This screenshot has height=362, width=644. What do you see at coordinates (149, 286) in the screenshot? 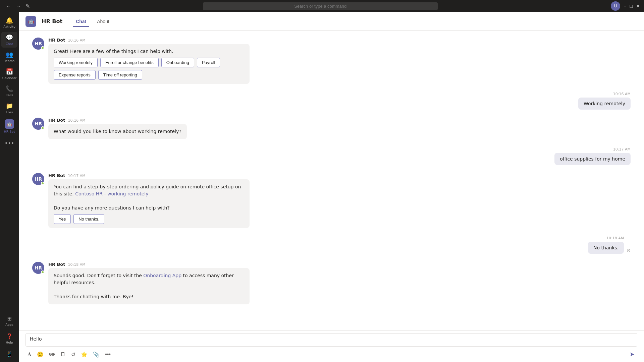
I see `message-bubble-7: Sounds good. Don't forget to visit the O…` at bounding box center [149, 286].